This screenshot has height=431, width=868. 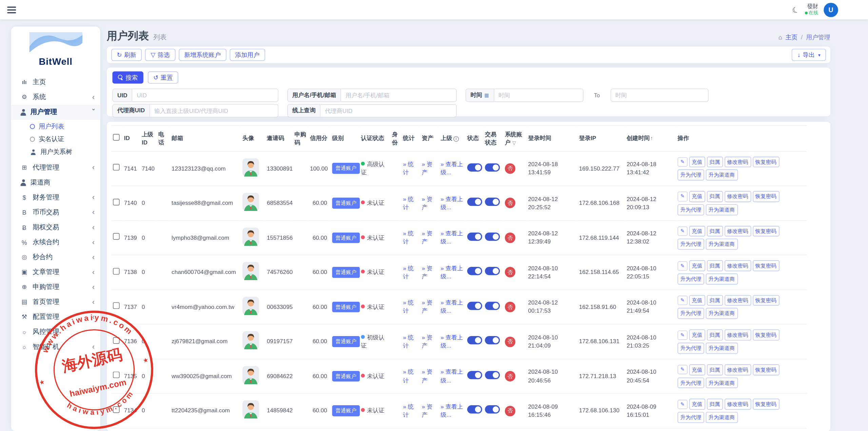 What do you see at coordinates (214, 111) in the screenshot?
I see `agent-uid-input` at bounding box center [214, 111].